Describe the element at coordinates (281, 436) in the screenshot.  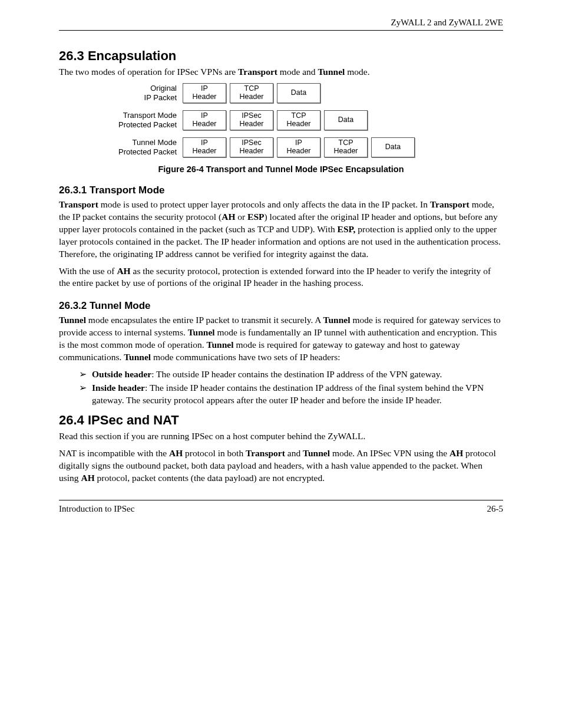
I see `para-26-4-a: Read this section if you are running IPS…` at that location.